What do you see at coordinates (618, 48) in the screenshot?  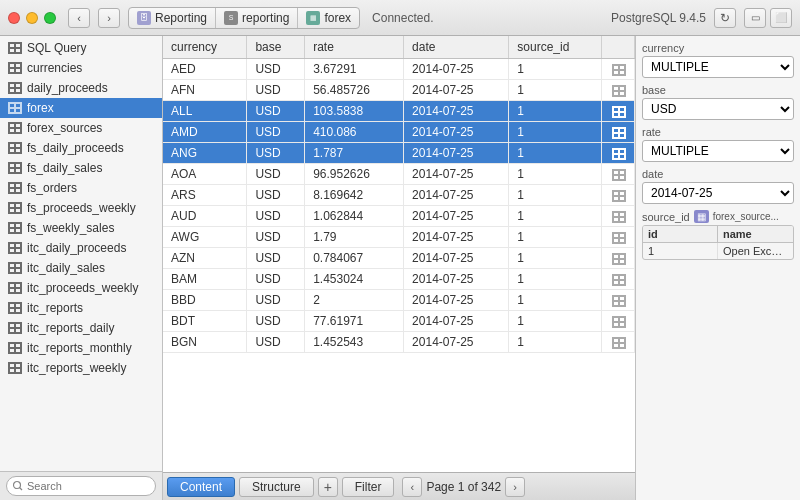 I see `col-header-actions` at bounding box center [618, 48].